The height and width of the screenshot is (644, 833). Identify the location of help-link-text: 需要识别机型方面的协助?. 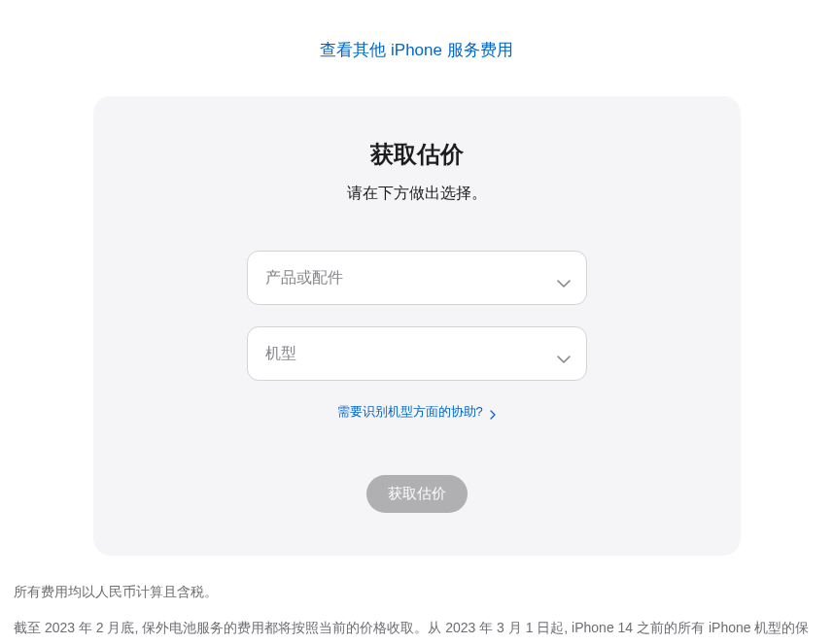
(410, 412).